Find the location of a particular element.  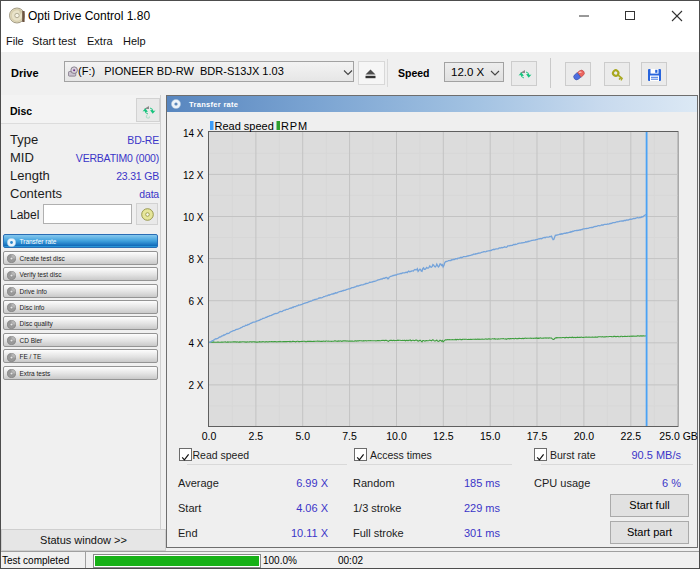

svg-text: 8 X is located at coordinates (196, 260).